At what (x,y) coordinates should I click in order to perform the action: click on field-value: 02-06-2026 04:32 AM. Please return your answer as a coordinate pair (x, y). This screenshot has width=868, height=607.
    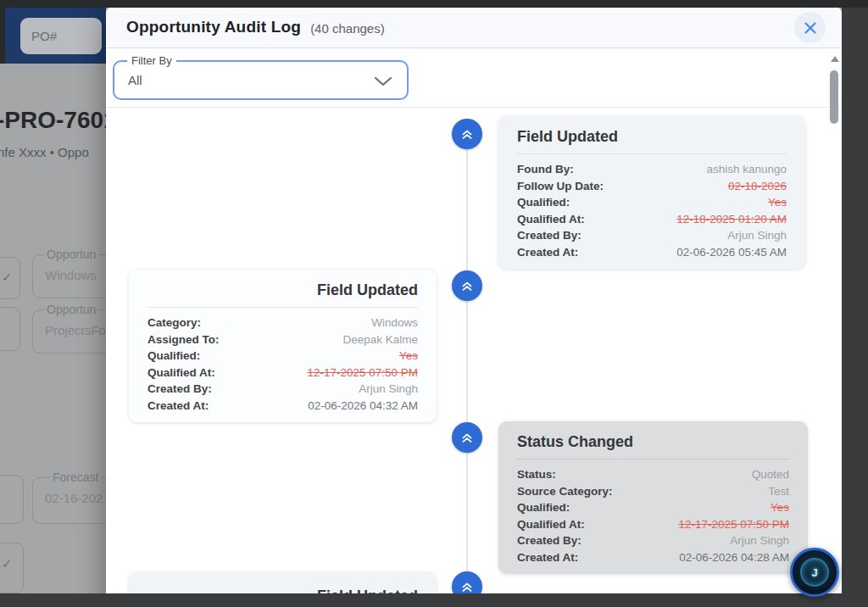
    Looking at the image, I should click on (363, 406).